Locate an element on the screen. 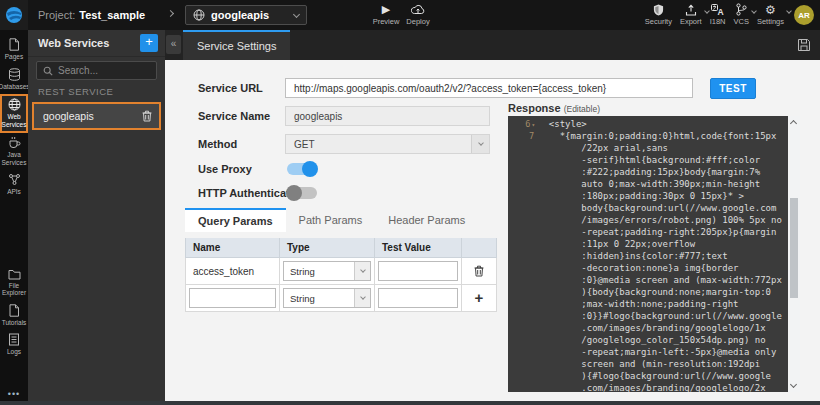 This screenshot has height=405, width=820. param-type-value: String is located at coordinates (319, 298).